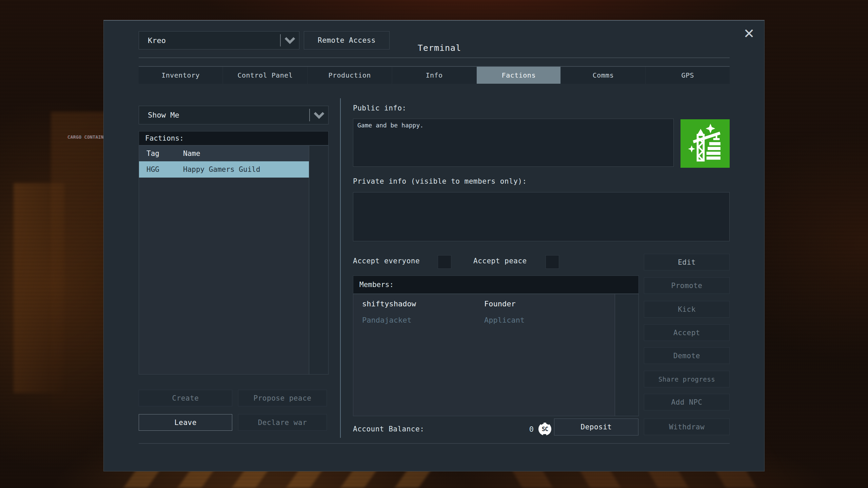  I want to click on block-selector-dropdown: Kreo, so click(219, 40).